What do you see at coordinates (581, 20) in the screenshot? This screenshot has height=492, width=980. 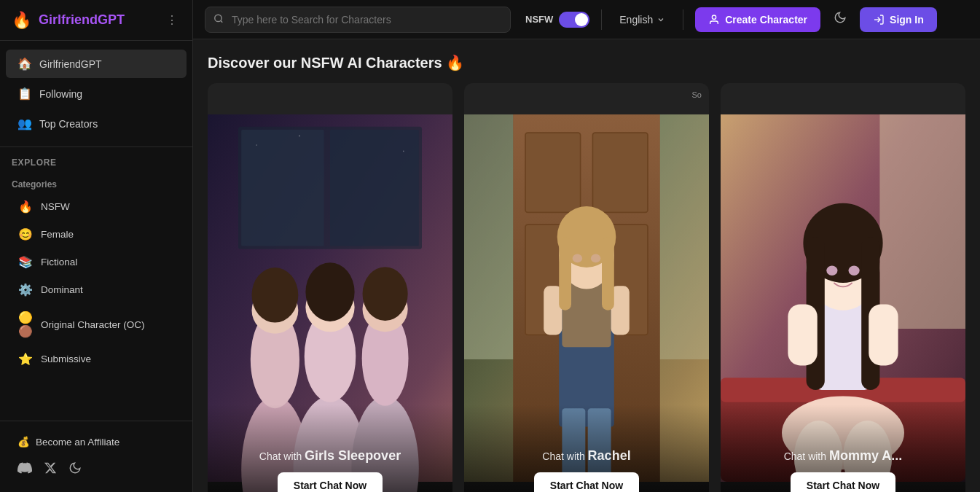 I see `toggle-knob` at bounding box center [581, 20].